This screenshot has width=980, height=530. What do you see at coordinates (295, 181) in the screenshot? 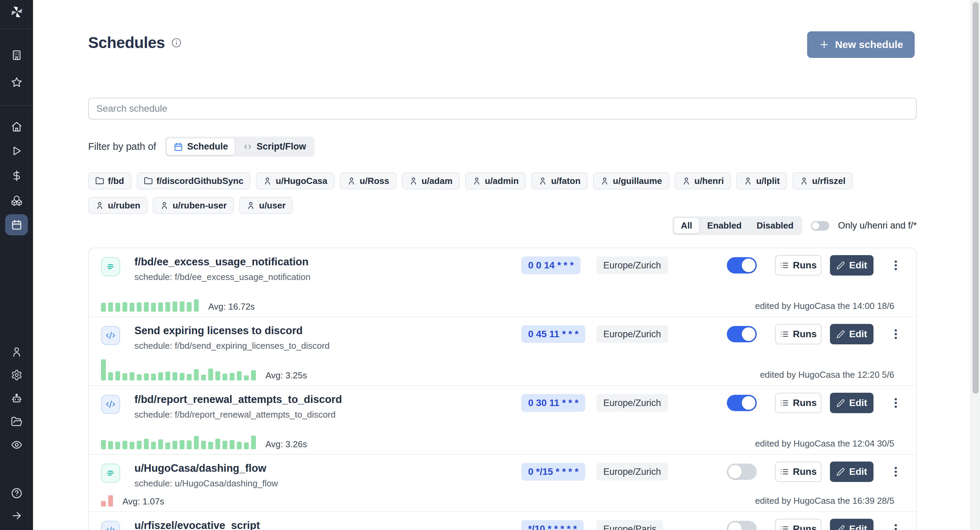
I see `path-chip: u/HugoCasa` at bounding box center [295, 181].